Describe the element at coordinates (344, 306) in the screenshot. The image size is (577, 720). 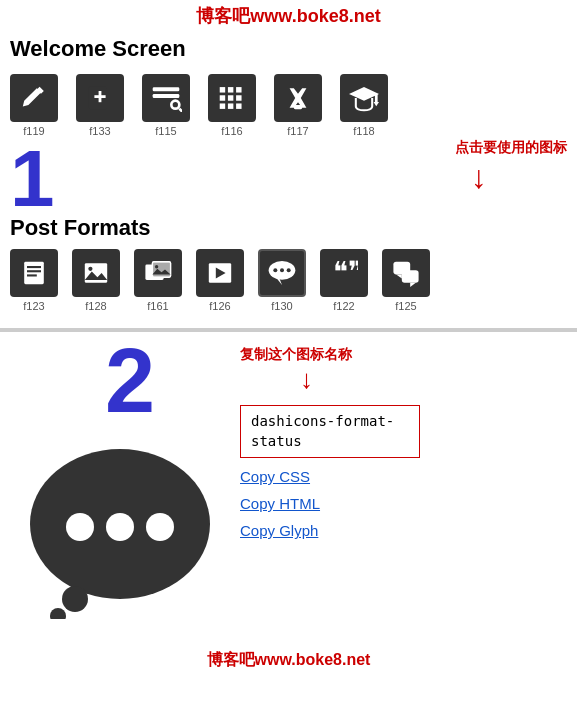
I see `icon-label-f122: f122` at that location.